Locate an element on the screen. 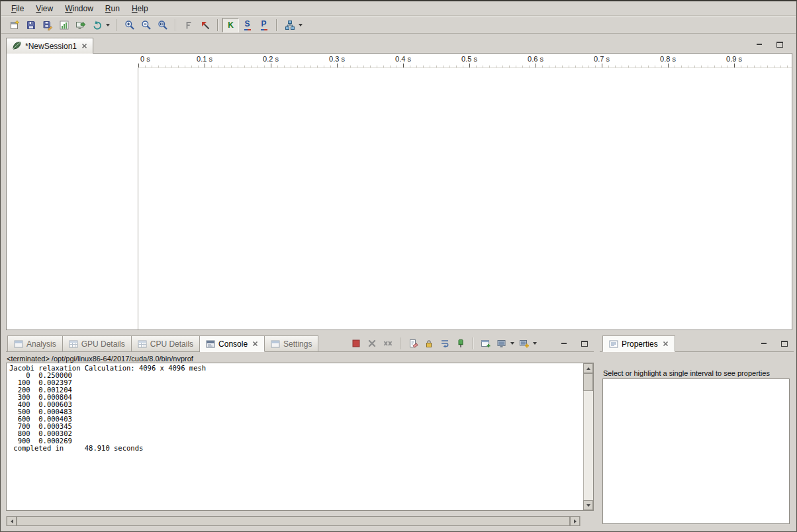 Image resolution: width=797 pixels, height=532 pixels. export-icon is located at coordinates (81, 25).